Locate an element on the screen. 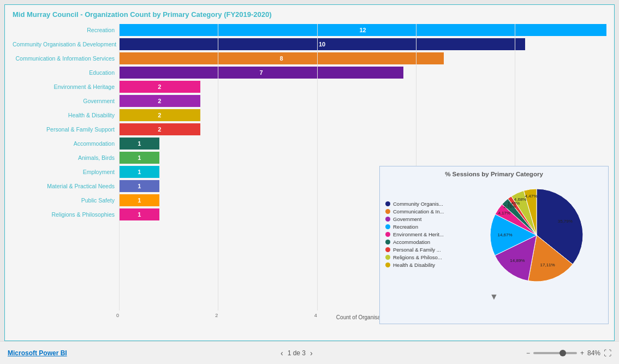 This screenshot has width=619, height=364. bar-label: Health & Disability is located at coordinates (66, 115).